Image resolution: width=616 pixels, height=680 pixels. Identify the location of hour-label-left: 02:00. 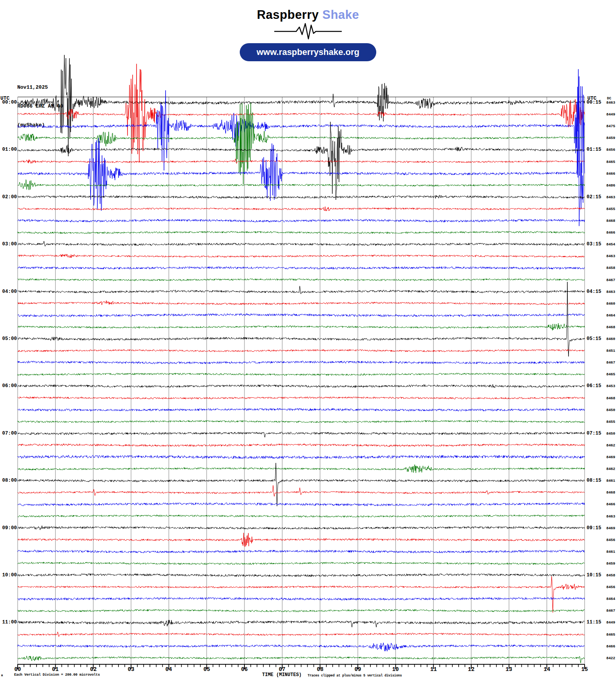
(9, 197).